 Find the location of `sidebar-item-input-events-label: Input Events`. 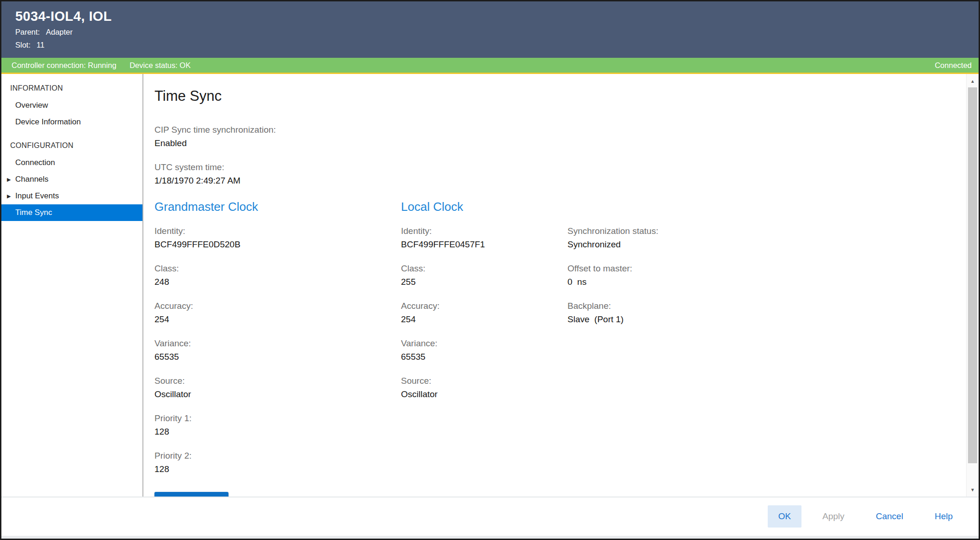

sidebar-item-input-events-label: Input Events is located at coordinates (37, 196).